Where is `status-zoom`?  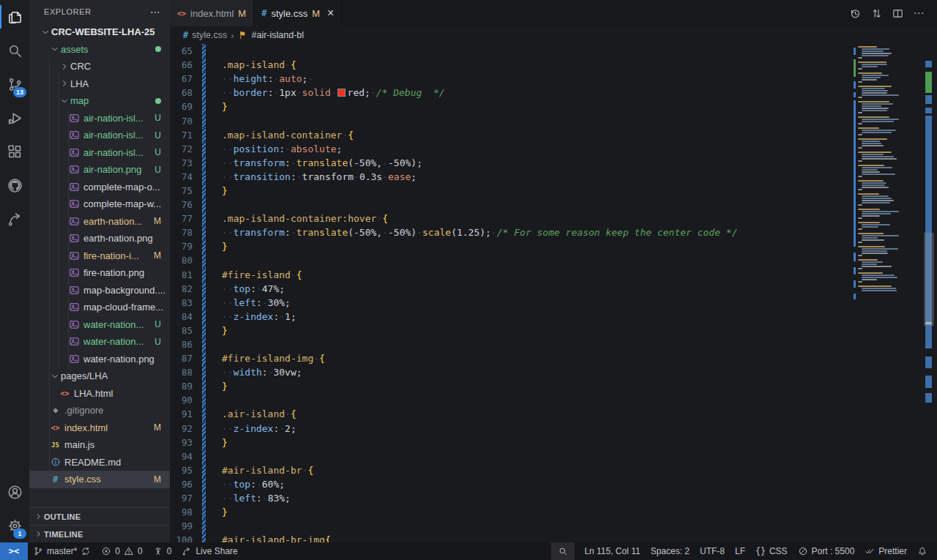 status-zoom is located at coordinates (563, 551).